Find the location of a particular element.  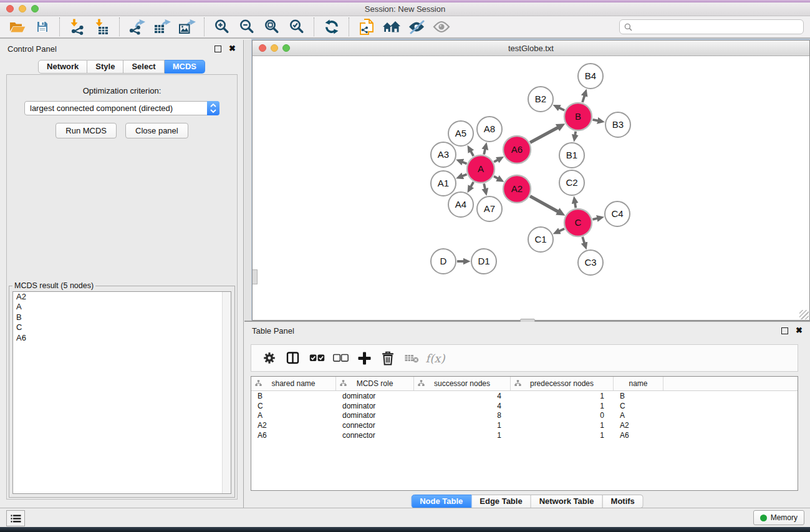

graph-edge-B-B4 is located at coordinates (584, 99).